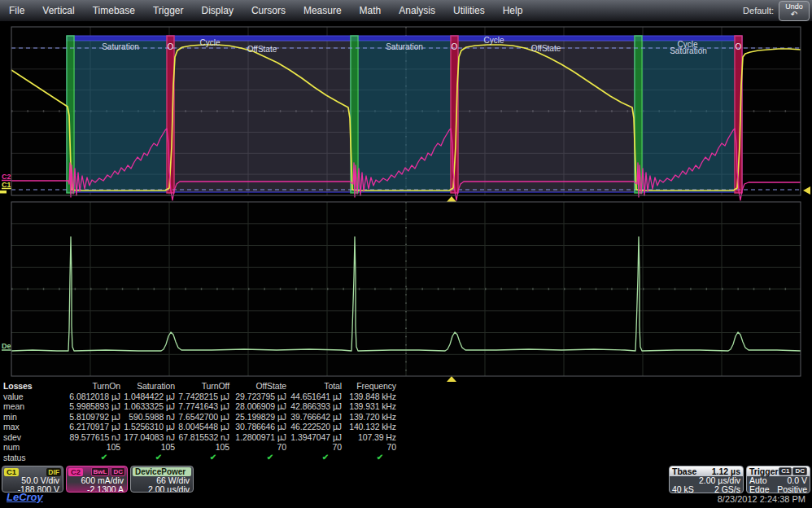 This screenshot has width=812, height=508. Describe the element at coordinates (202, 407) in the screenshot. I see `cell: 7.7741643 µJ` at that location.